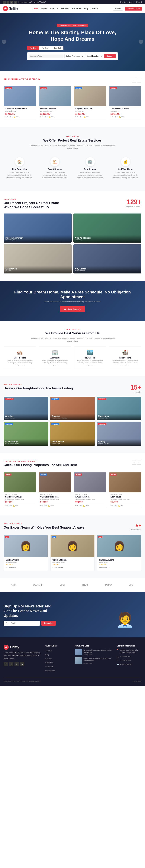 Image resolution: width=145 pixels, height=868 pixels. What do you see at coordinates (55, 96) in the screenshot?
I see `property-card-image: For Sale` at bounding box center [55, 96].